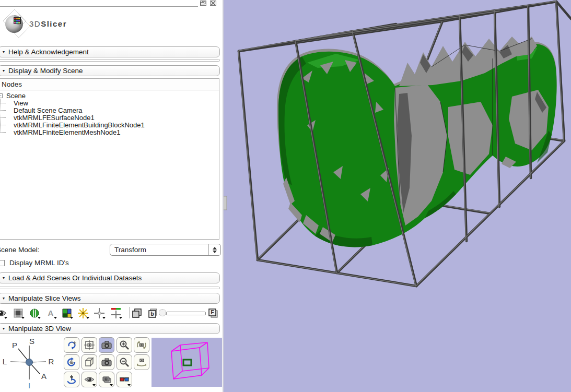  What do you see at coordinates (20, 250) in the screenshot?
I see `scene-model-label: Scene Model:` at bounding box center [20, 250].